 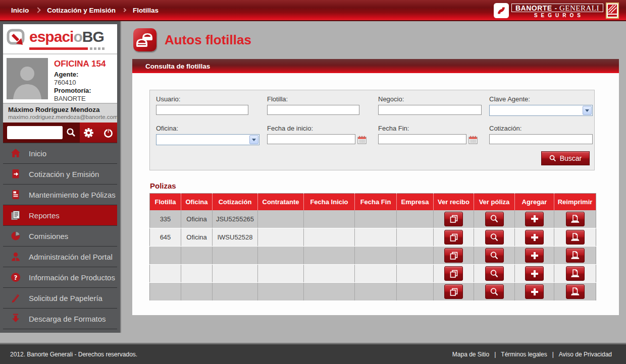 What do you see at coordinates (166, 292) in the screenshot?
I see `cell-flotilla` at bounding box center [166, 292].